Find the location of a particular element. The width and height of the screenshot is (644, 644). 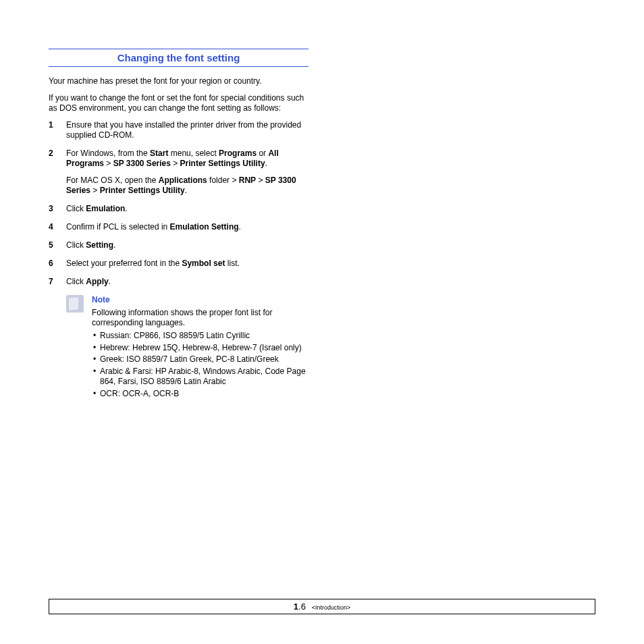

step-item: 7Click Apply. is located at coordinates (178, 282).